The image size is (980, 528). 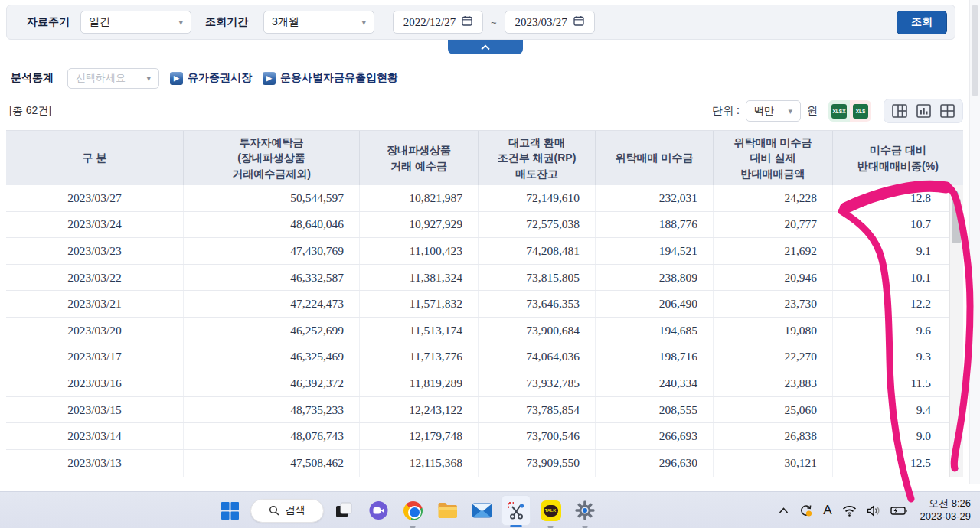 I want to click on wifi-icon, so click(x=850, y=511).